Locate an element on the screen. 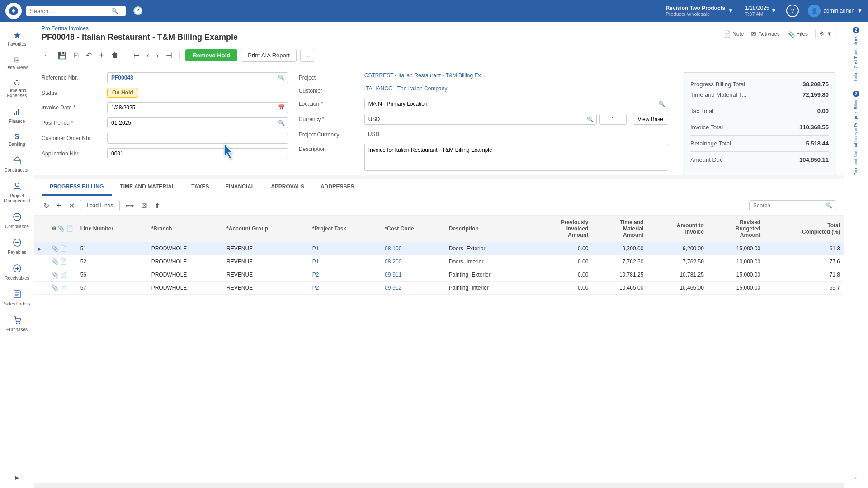 The height and width of the screenshot is (488, 868). location-input is located at coordinates (510, 104).